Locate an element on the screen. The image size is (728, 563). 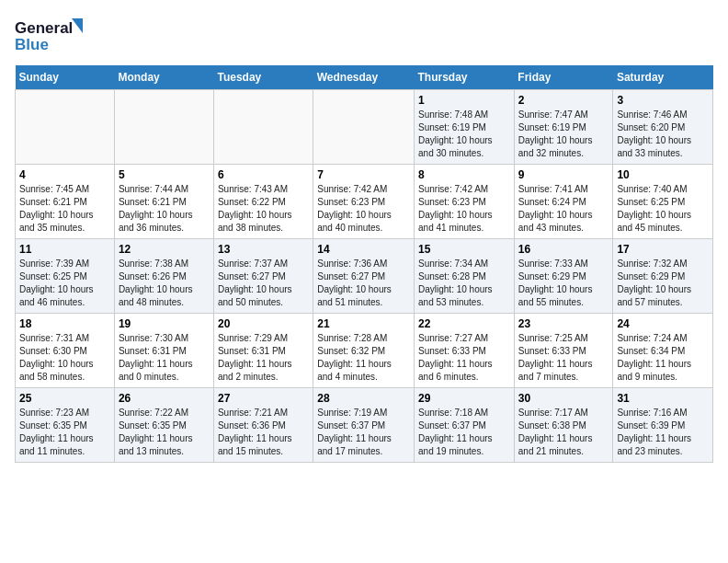
day-info: Sunrise: 7:22 AM Sunset: 6:35 PM Dayligh… is located at coordinates (164, 432).